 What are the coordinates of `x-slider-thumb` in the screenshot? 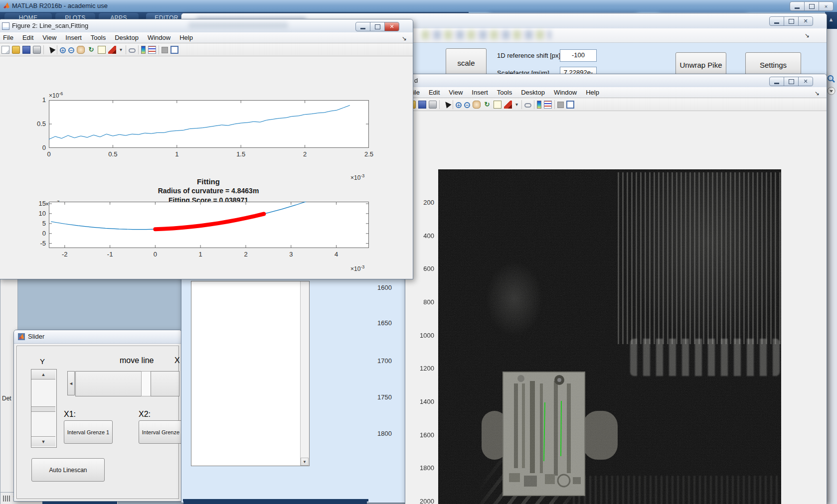 It's located at (109, 383).